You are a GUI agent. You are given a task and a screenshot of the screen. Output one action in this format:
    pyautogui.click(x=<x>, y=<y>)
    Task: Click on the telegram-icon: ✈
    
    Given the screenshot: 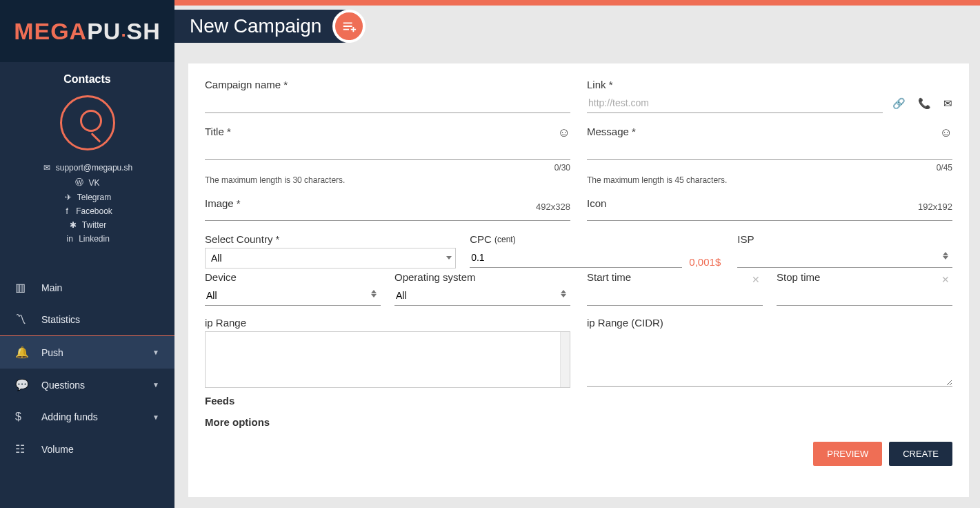 What is the action you would take?
    pyautogui.click(x=68, y=197)
    